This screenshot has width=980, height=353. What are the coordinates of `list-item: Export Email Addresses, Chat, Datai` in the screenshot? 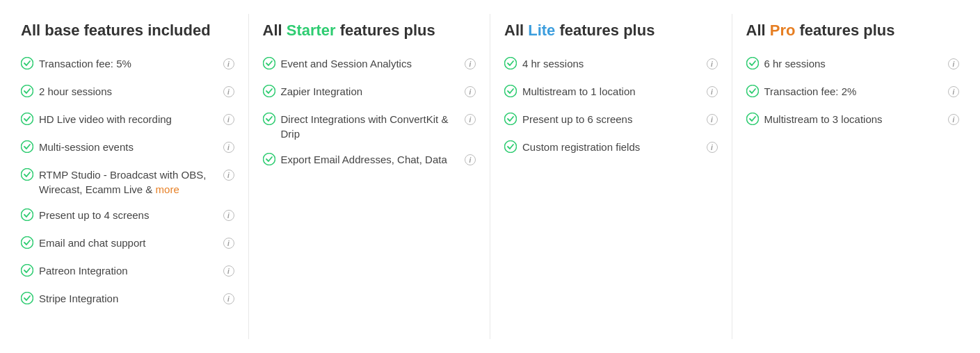 It's located at (370, 161).